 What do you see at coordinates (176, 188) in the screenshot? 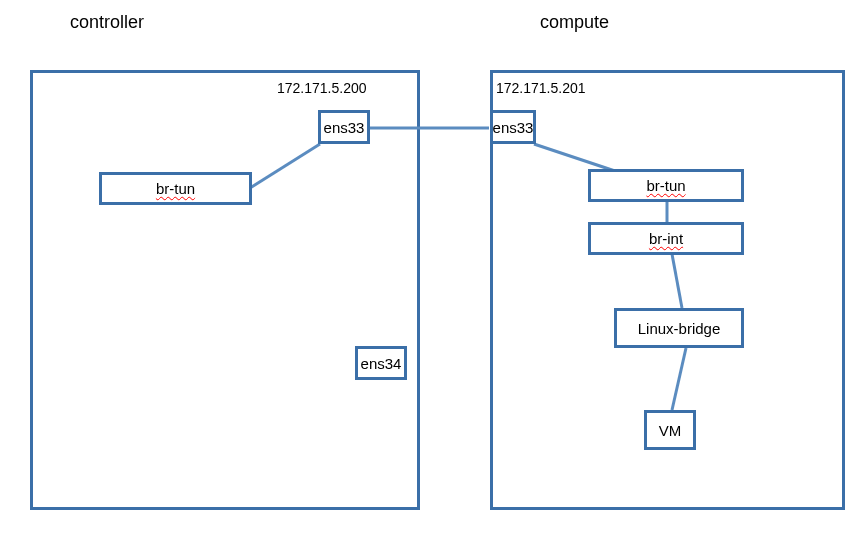
I see `controller-br-tun-node: br-tun` at bounding box center [176, 188].